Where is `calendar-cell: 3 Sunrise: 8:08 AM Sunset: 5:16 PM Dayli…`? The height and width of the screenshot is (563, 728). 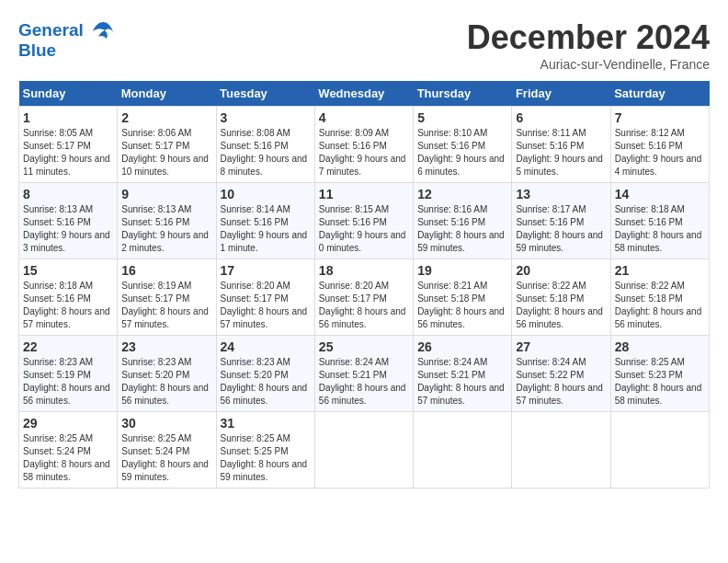 calendar-cell: 3 Sunrise: 8:08 AM Sunset: 5:16 PM Dayli… is located at coordinates (265, 145).